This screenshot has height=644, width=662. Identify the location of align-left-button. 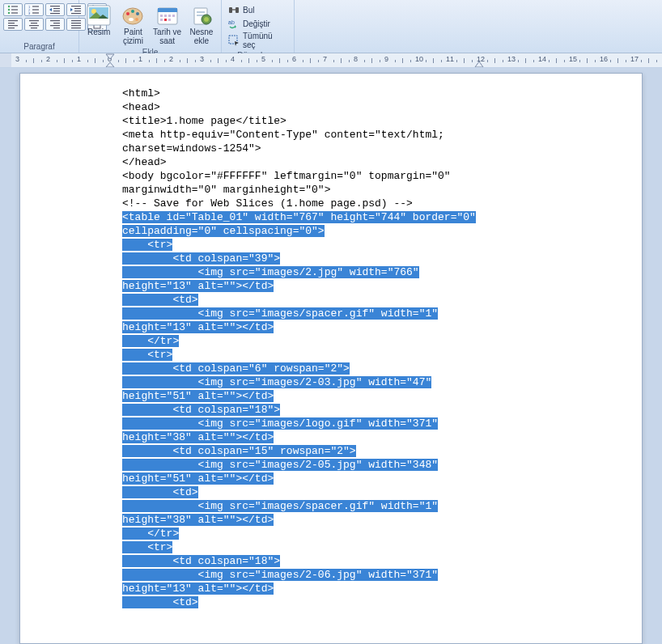
(13, 24).